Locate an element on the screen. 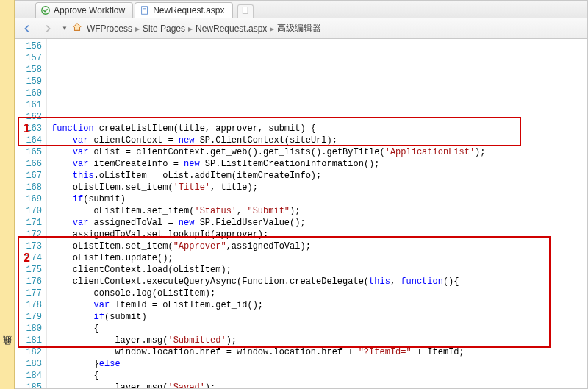  line-number: 178 is located at coordinates (28, 305).